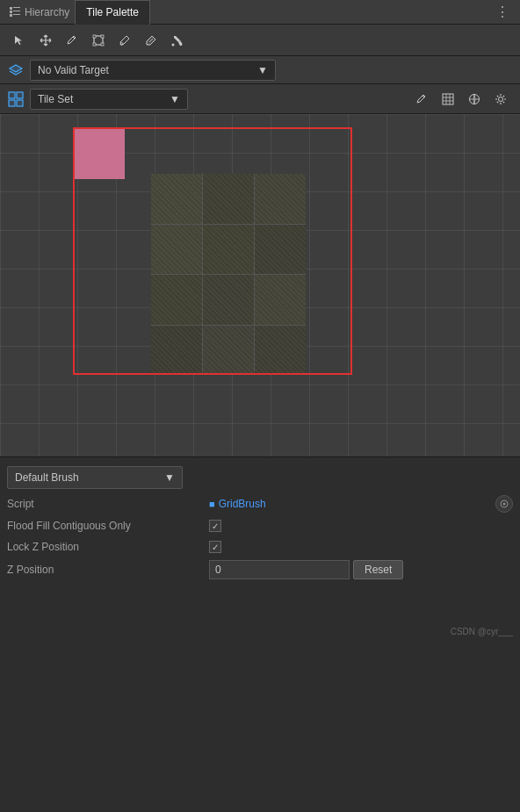  Describe the element at coordinates (108, 547) in the screenshot. I see `lock-z-label: Lock Z Position` at that location.